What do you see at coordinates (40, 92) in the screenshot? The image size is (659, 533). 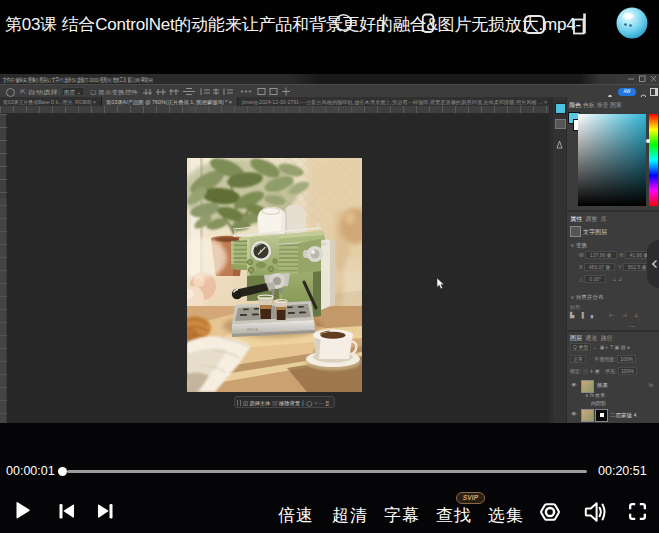 I see `svg-text: ⇱ 自动选择:` at bounding box center [40, 92].